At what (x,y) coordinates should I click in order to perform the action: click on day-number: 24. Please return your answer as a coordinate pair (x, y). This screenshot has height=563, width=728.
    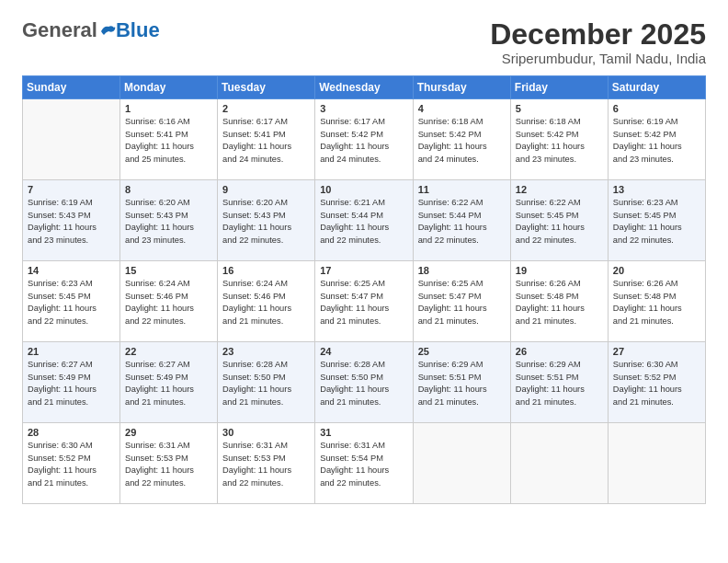
    Looking at the image, I should click on (364, 351).